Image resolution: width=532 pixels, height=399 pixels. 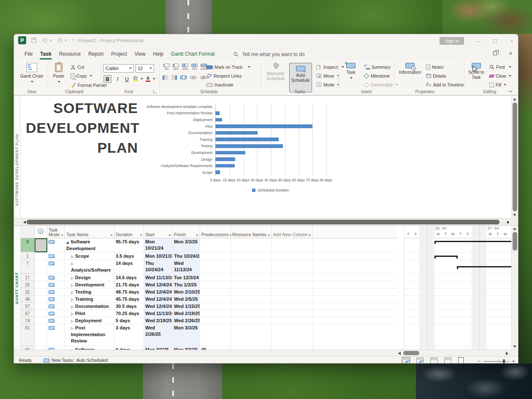 I want to click on inactivate-button: Inactivate, so click(x=220, y=85).